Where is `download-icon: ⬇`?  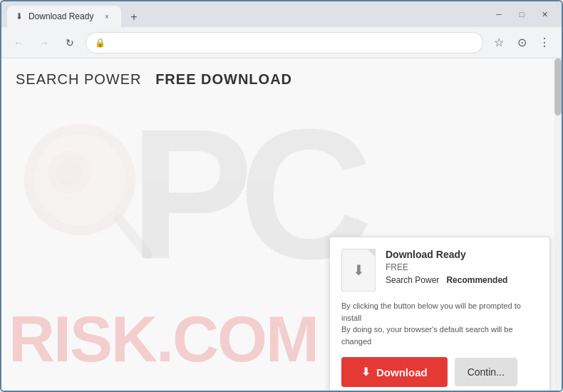
download-icon: ⬇ is located at coordinates (366, 372).